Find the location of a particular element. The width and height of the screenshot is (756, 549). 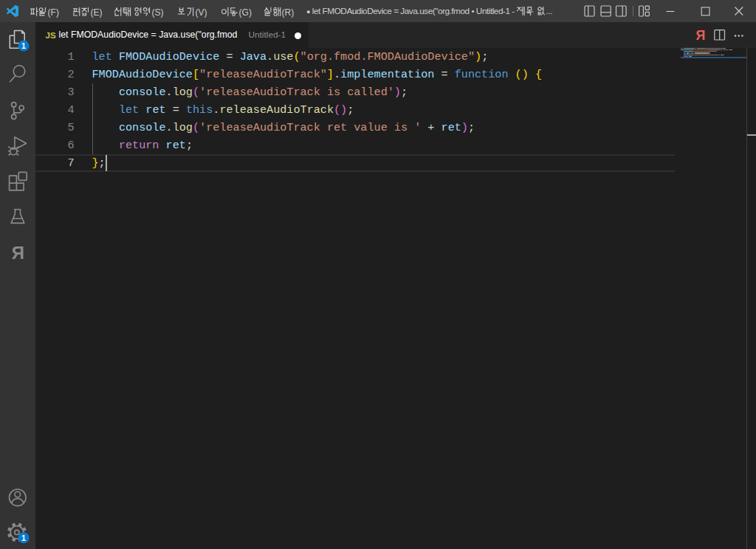

svg-text: (S) is located at coordinates (157, 13).